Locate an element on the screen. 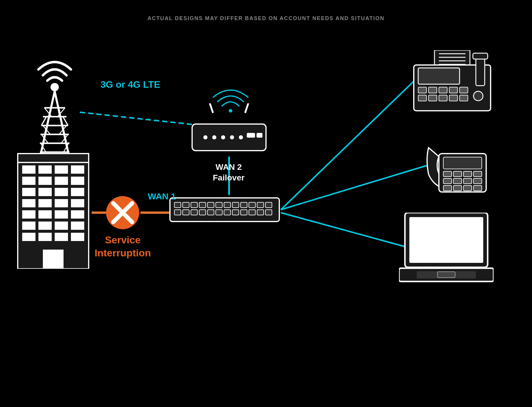 This screenshot has width=532, height=407. label-3g-lte: 3G or 4G LTE is located at coordinates (130, 84).